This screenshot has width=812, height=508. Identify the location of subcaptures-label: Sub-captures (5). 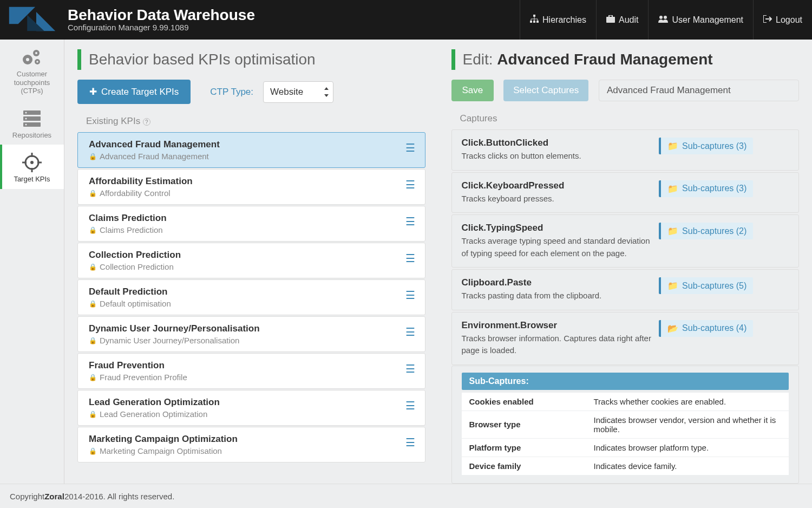
(715, 286).